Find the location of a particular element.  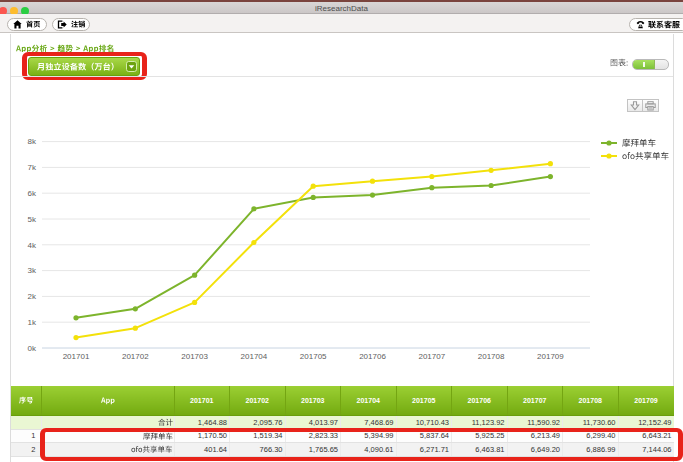

svg-text: 1k is located at coordinates (32, 322).